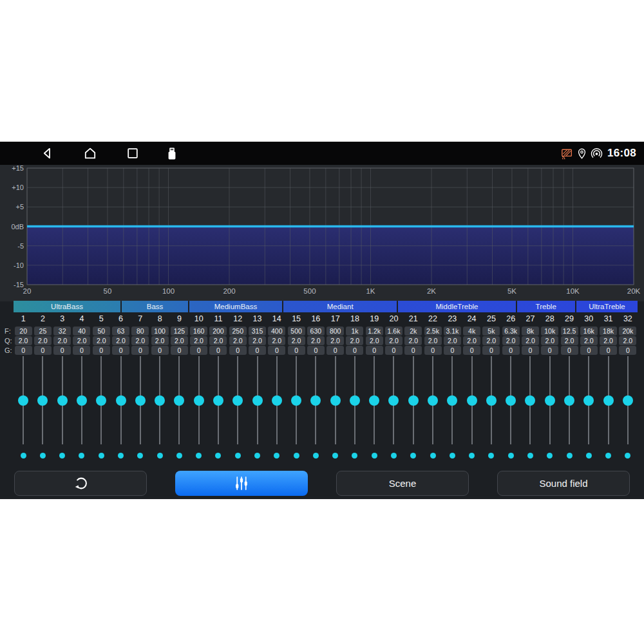 The width and height of the screenshot is (644, 644). What do you see at coordinates (394, 331) in the screenshot?
I see `freq-value: 1.6k` at bounding box center [394, 331].